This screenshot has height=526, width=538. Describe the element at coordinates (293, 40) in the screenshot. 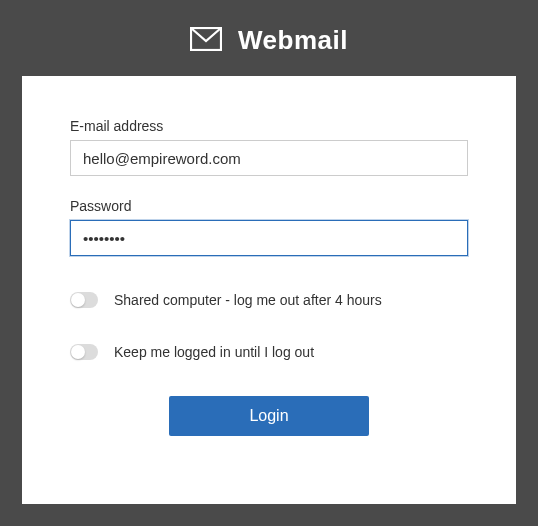

I see `app-title: Webmail` at that location.